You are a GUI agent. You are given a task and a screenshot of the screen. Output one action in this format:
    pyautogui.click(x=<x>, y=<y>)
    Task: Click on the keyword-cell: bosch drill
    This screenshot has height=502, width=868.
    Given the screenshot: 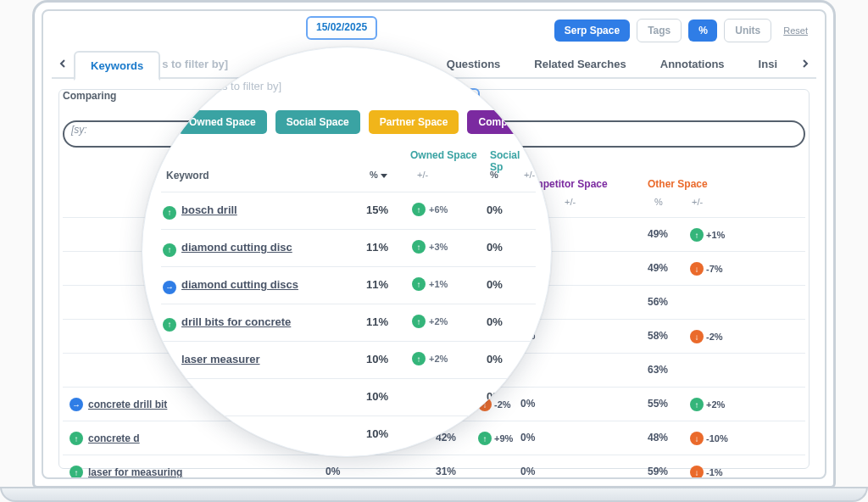 What is the action you would take?
    pyautogui.click(x=209, y=210)
    